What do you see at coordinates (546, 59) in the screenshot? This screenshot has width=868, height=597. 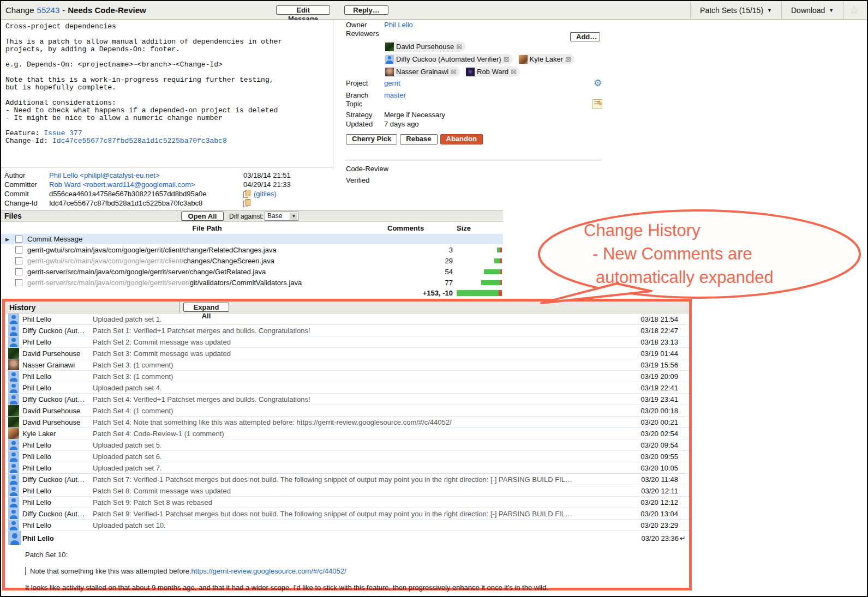 I see `reviewer-chip: Kyle Laker ⊠` at bounding box center [546, 59].